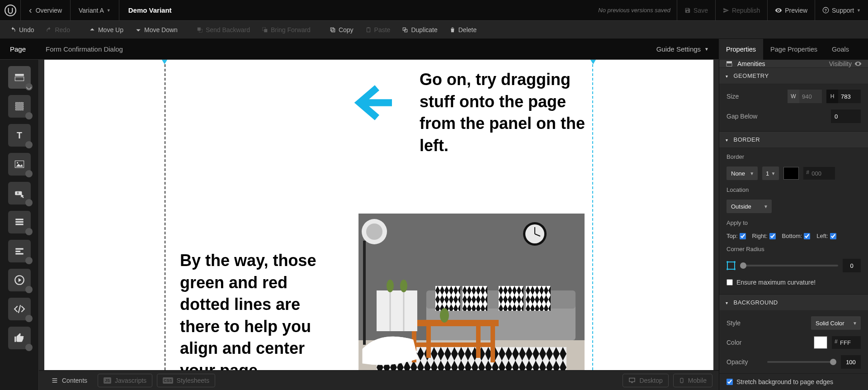 The image size is (868, 390). What do you see at coordinates (794, 140) in the screenshot?
I see `border-section-header: BORDER` at bounding box center [794, 140].